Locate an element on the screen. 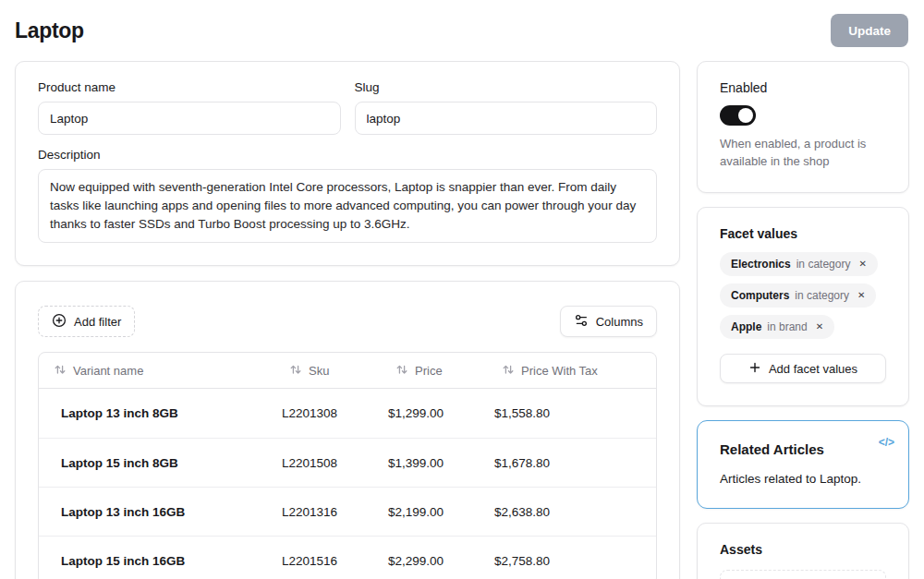 The height and width of the screenshot is (579, 924). add-facet-values-button: Add facet values is located at coordinates (803, 368).